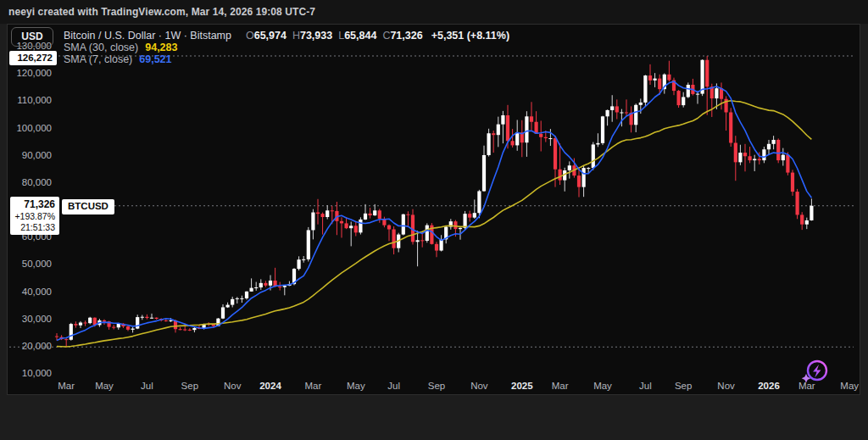 This screenshot has width=868, height=440. What do you see at coordinates (162, 12) in the screenshot?
I see `attribution-text: neeyi created with TradingView.com, Mar …` at bounding box center [162, 12].